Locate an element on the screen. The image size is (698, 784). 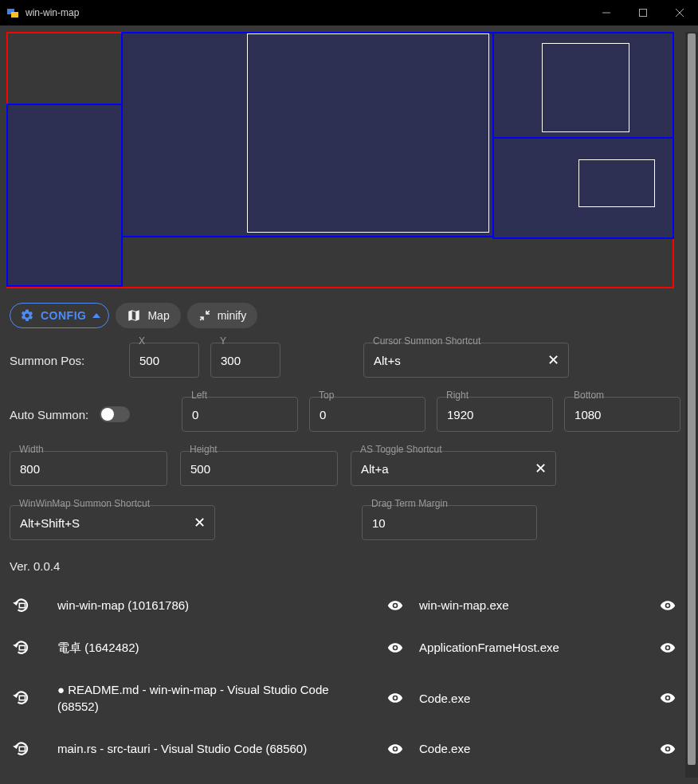
map-button: Map is located at coordinates (148, 316).